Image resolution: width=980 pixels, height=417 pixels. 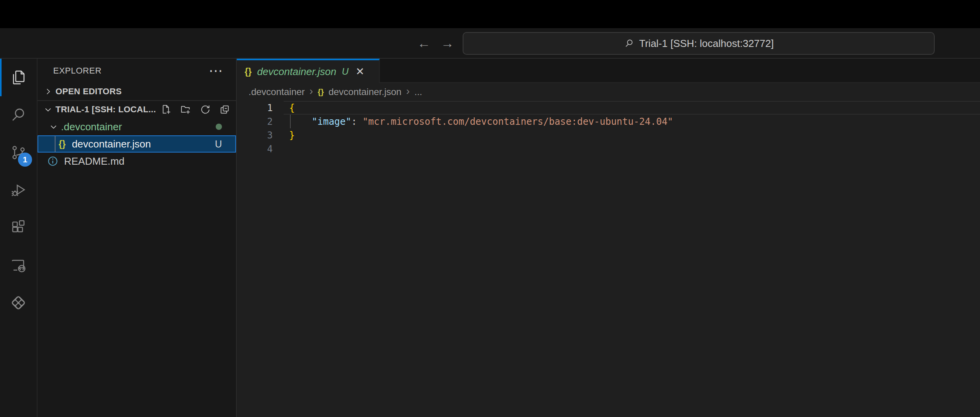 What do you see at coordinates (137, 161) in the screenshot?
I see `tree-item-readme: README.md` at bounding box center [137, 161].